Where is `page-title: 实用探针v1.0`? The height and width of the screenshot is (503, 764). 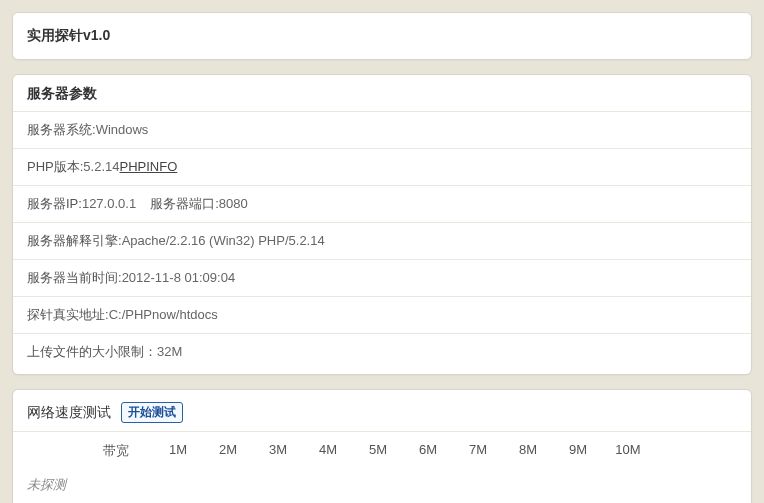
page-title: 实用探针v1.0 is located at coordinates (382, 36).